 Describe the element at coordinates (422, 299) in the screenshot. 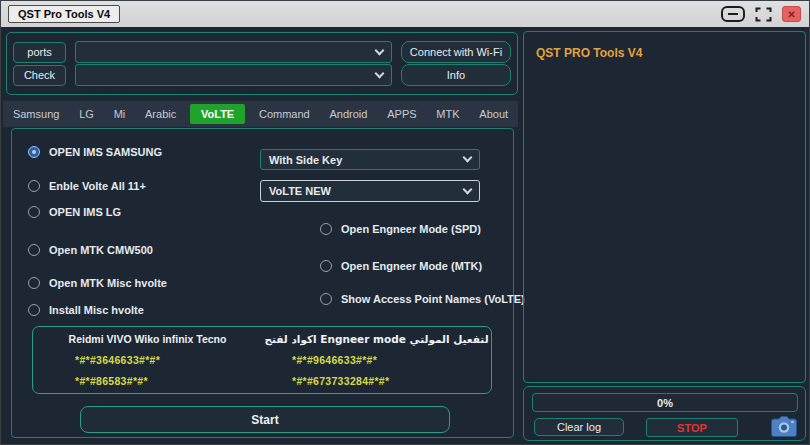

I see `radio-show-apn-volte: Show Access Point Names (VoLTE)` at that location.